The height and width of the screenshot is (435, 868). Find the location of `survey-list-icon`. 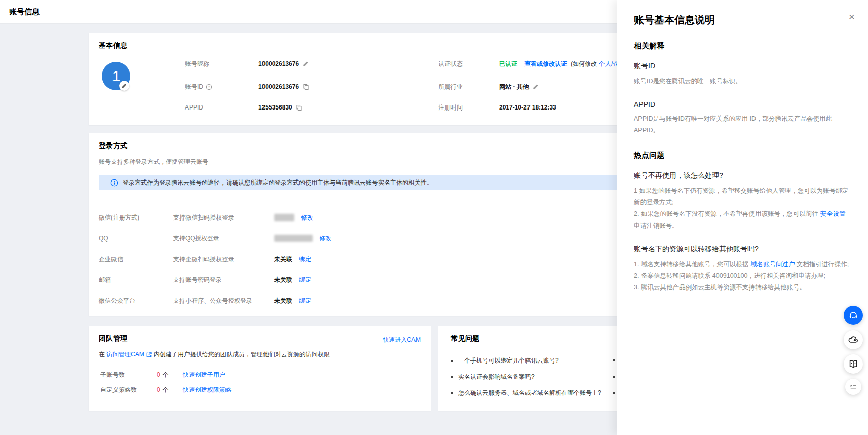

survey-list-icon is located at coordinates (853, 387).